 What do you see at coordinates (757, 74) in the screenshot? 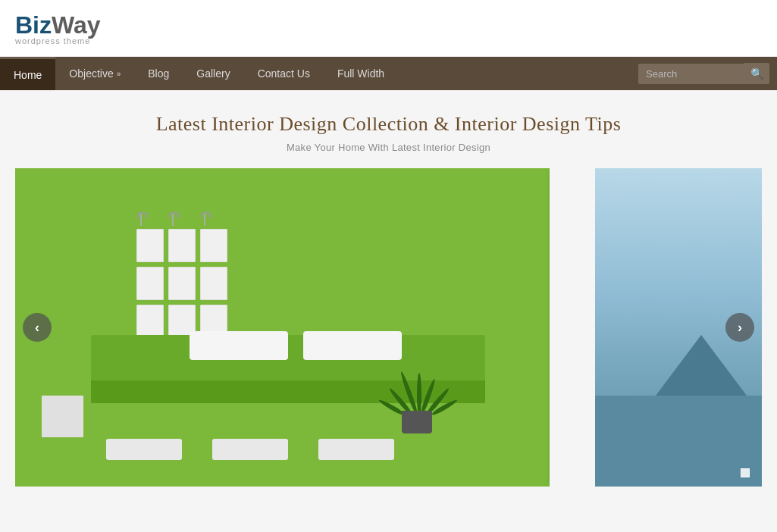
I see `search-button: 🔍` at bounding box center [757, 74].